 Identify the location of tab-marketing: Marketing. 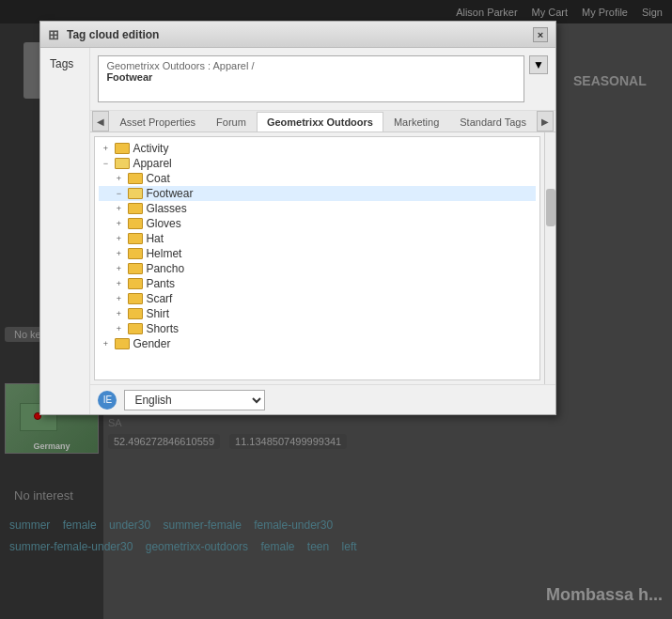
(416, 122).